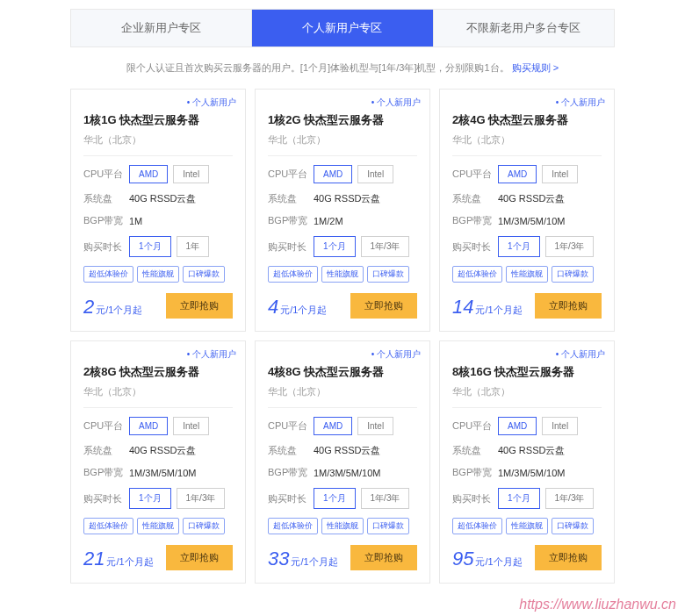 The height and width of the screenshot is (616, 685). I want to click on product-card: 个人新用户2核8G 快杰型云服务器华北（北京）CPU平台AMDIntel系统盘4…, so click(158, 462).